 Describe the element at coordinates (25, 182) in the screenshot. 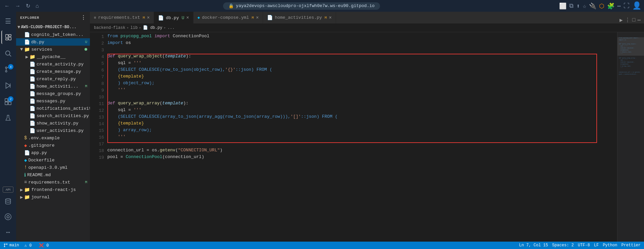

I see `txt-file-icon: ≡` at that location.